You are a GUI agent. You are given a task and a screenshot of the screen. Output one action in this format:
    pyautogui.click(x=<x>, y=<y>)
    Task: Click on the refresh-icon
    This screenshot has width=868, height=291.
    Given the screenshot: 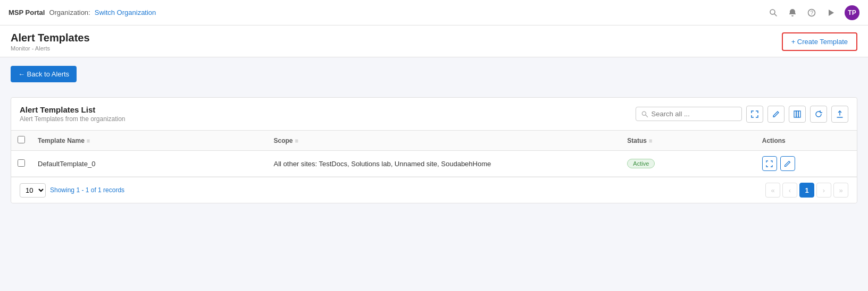 What is the action you would take?
    pyautogui.click(x=819, y=114)
    